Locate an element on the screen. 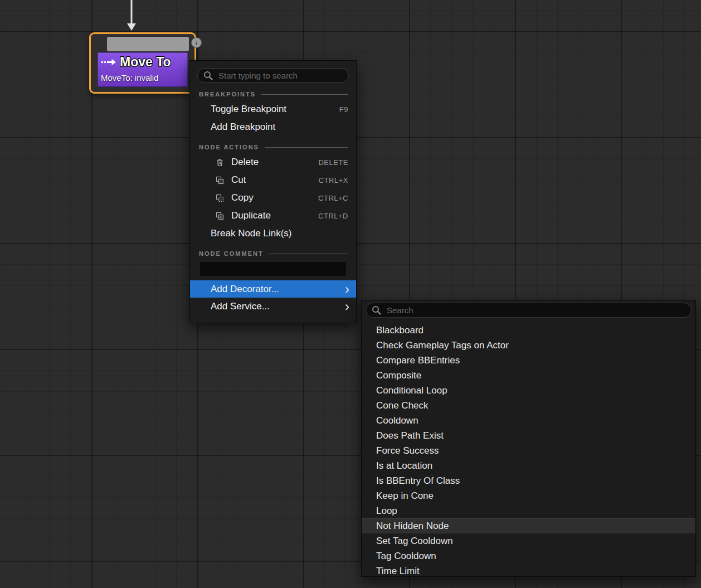  duplicate-icon is located at coordinates (220, 216).